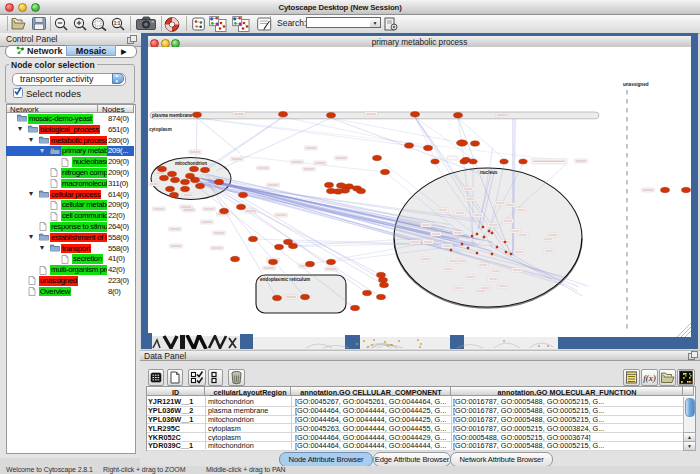 The width and height of the screenshot is (700, 474). What do you see at coordinates (172, 116) in the screenshot?
I see `svg-text: plasma membrane` at bounding box center [172, 116].